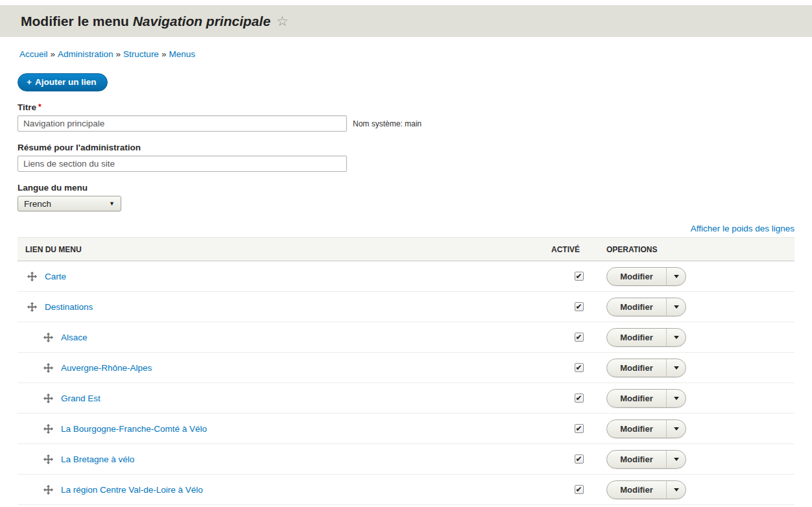 The width and height of the screenshot is (812, 507). Describe the element at coordinates (182, 123) in the screenshot. I see `title-input` at that location.